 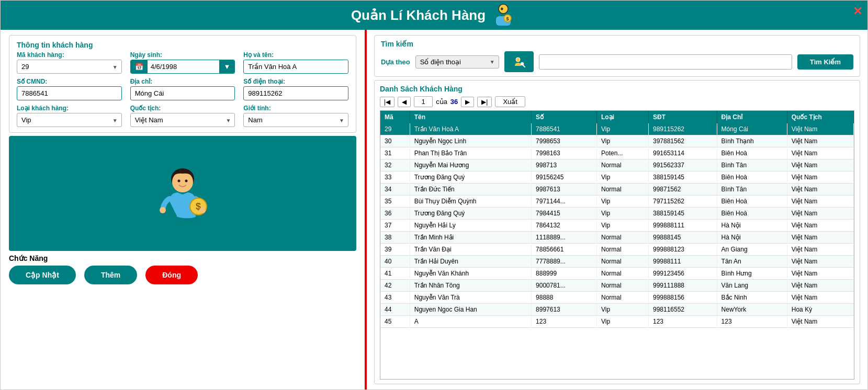 I want to click on table-row: 32Nguyễn Mai Hương998713Normal991562337B…, so click(x=617, y=165).